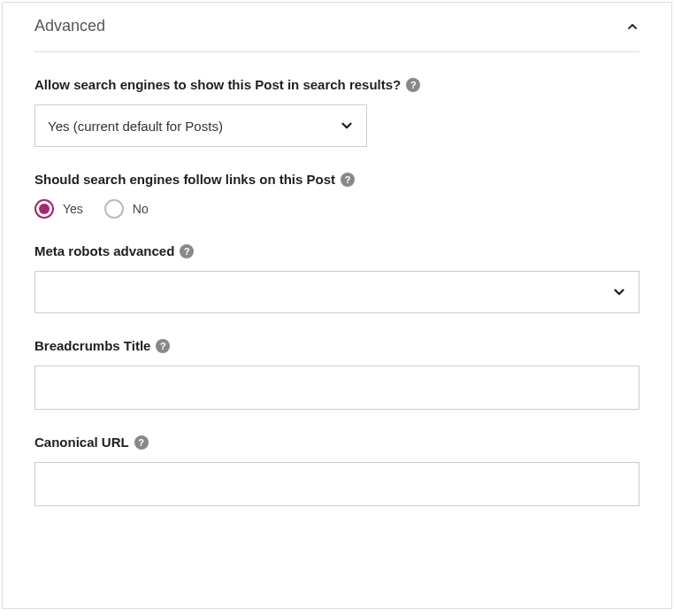 Image resolution: width=674 pixels, height=616 pixels. I want to click on label-text: Canonical URL, so click(81, 443).